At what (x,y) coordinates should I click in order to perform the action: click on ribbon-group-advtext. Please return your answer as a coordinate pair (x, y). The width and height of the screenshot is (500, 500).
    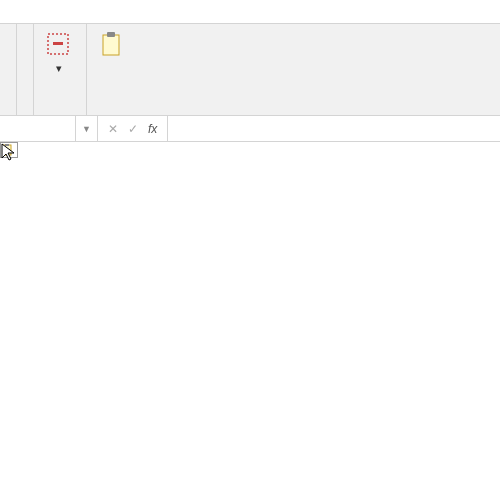
    Looking at the image, I should click on (26, 70).